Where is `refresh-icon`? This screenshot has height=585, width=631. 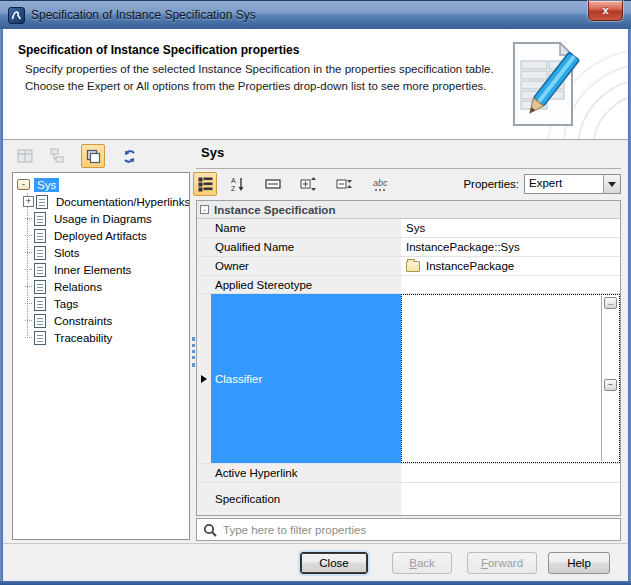
refresh-icon is located at coordinates (129, 156).